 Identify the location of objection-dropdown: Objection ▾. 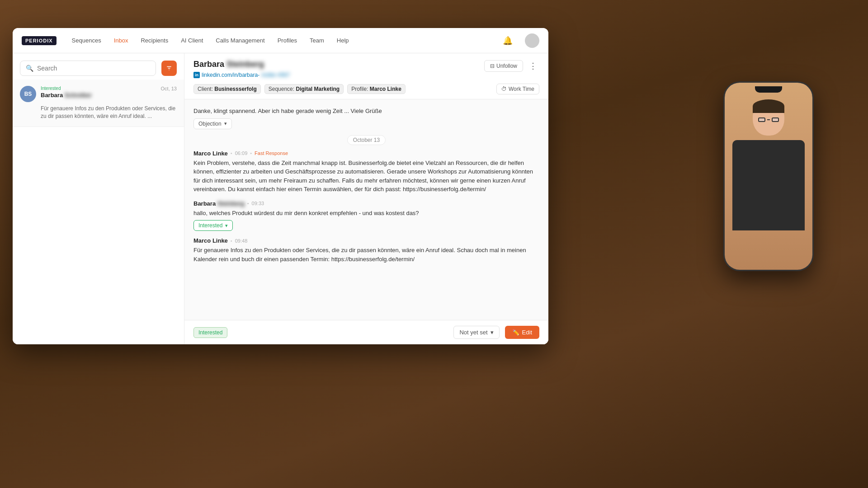
(212, 124).